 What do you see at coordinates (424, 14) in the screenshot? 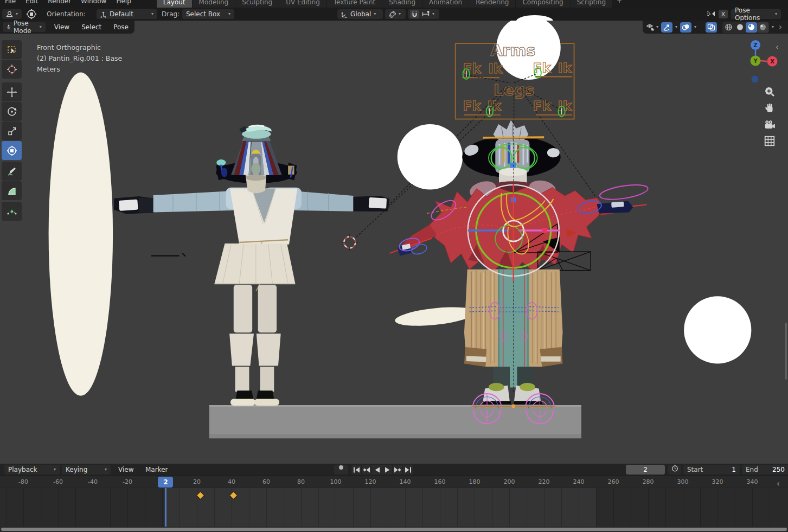
I see `snap-group: ▾` at bounding box center [424, 14].